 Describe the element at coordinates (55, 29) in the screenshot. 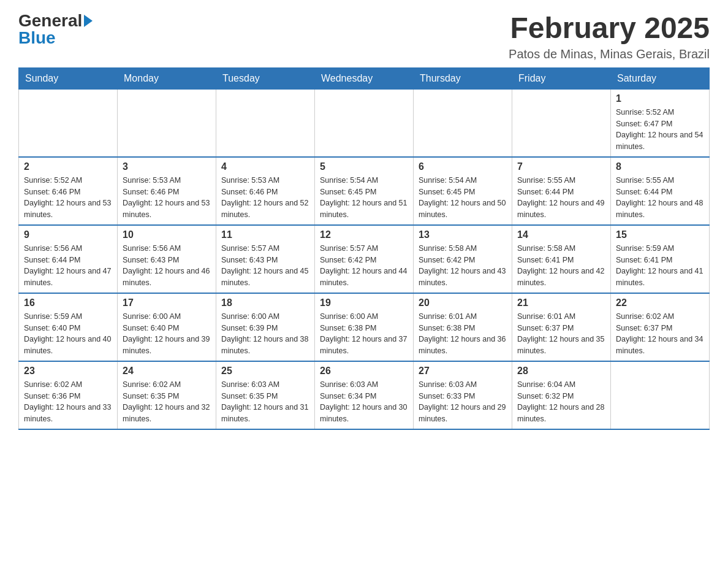

I see `logo: General Blue` at that location.